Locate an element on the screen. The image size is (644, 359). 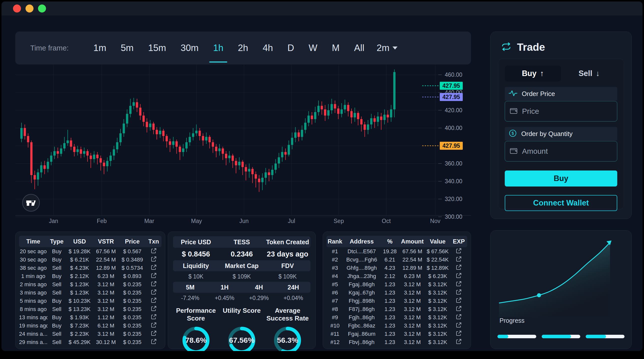
timeframe-option-1h: 1h is located at coordinates (218, 48).